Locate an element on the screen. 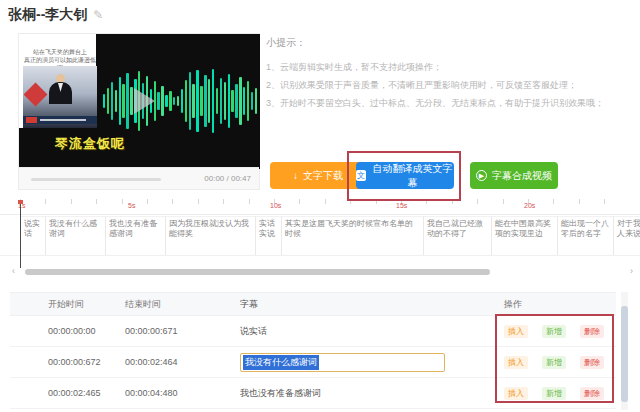 This screenshot has width=640, height=412. cell-end-time: 00:00:02:464 is located at coordinates (182, 362).